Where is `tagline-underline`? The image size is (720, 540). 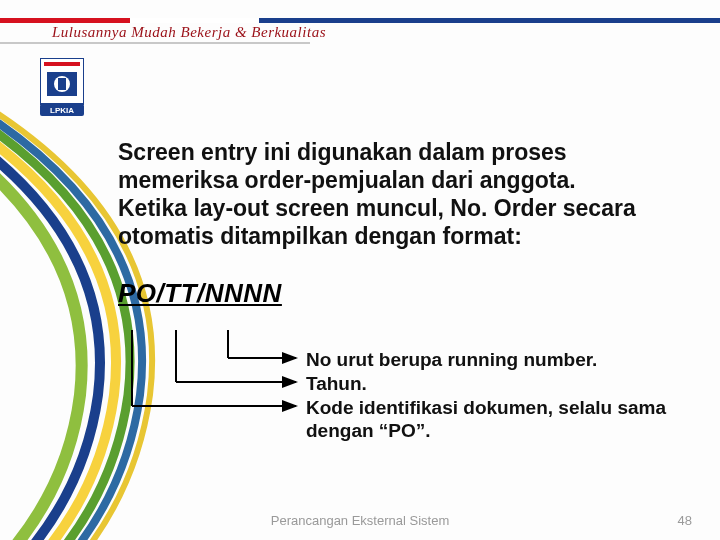 tagline-underline is located at coordinates (155, 43).